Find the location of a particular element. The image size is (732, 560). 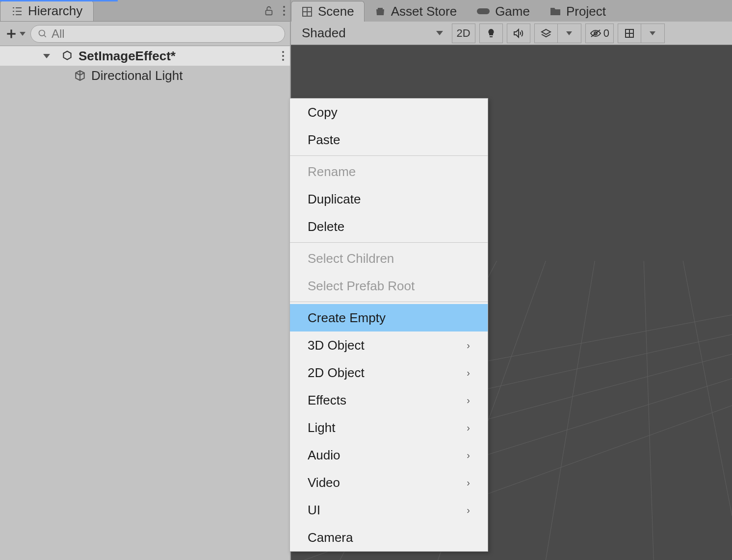

menu-item-rename: Rename is located at coordinates (389, 172).